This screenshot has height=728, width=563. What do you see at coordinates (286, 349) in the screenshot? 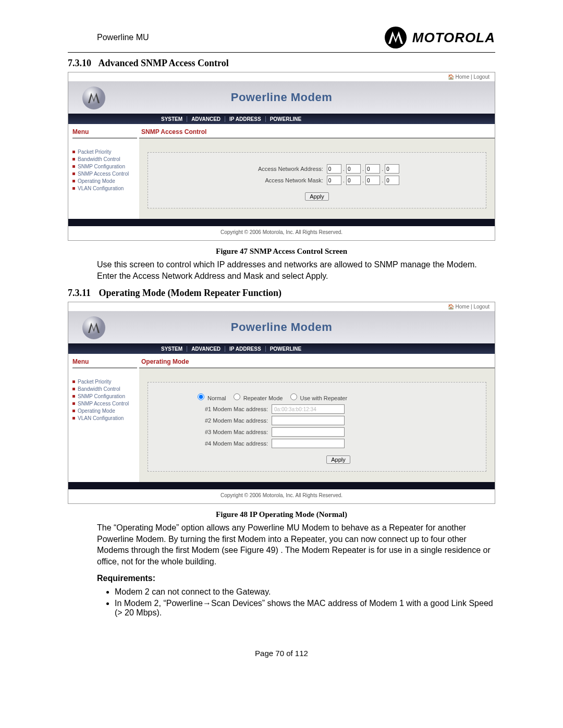
I see `nav-powerline-2: POWERLINE` at bounding box center [286, 349].